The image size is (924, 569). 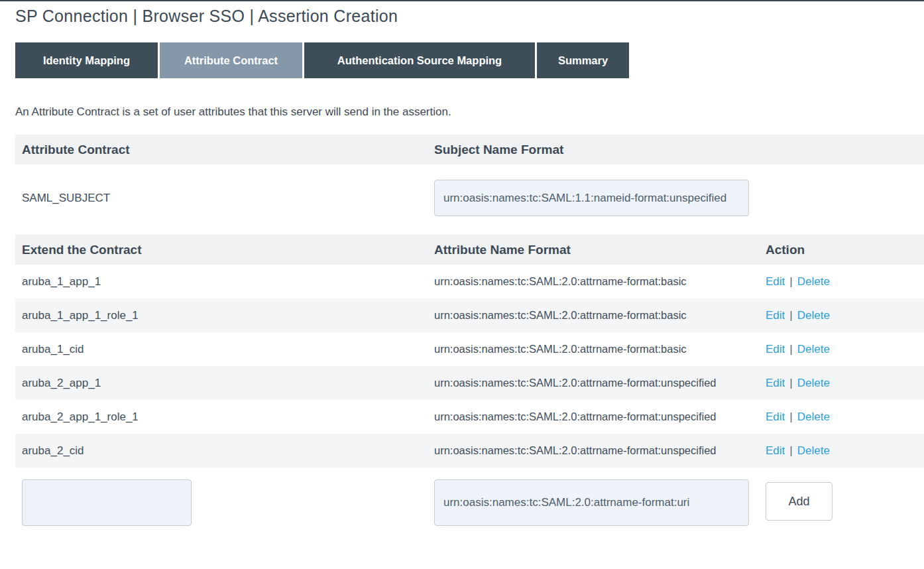 What do you see at coordinates (469, 316) in the screenshot?
I see `table-row: aruba_1_app_1_role_1 urn:oasis:names:tc:…` at bounding box center [469, 316].